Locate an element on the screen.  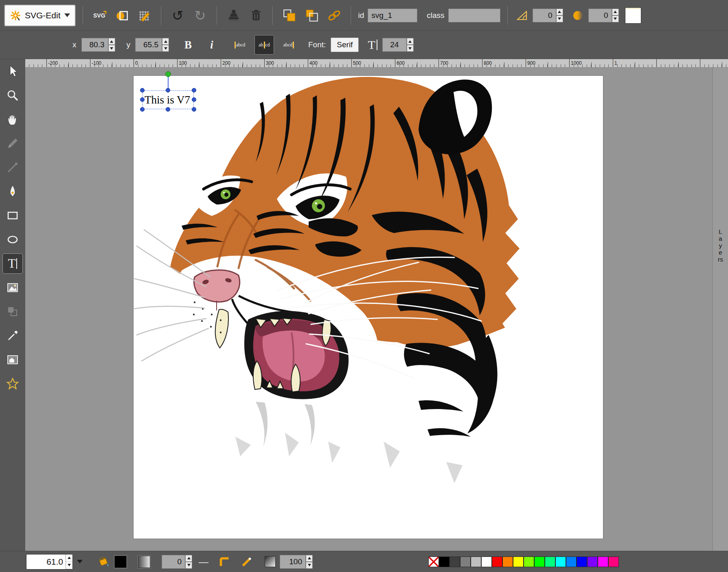
resize-handle-w is located at coordinates (143, 99).